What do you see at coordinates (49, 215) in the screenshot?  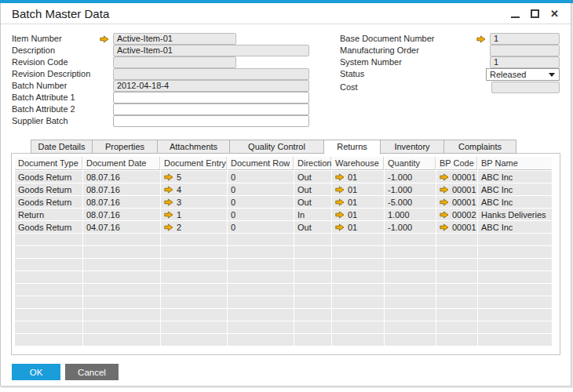 I see `table-cell: Return` at bounding box center [49, 215].